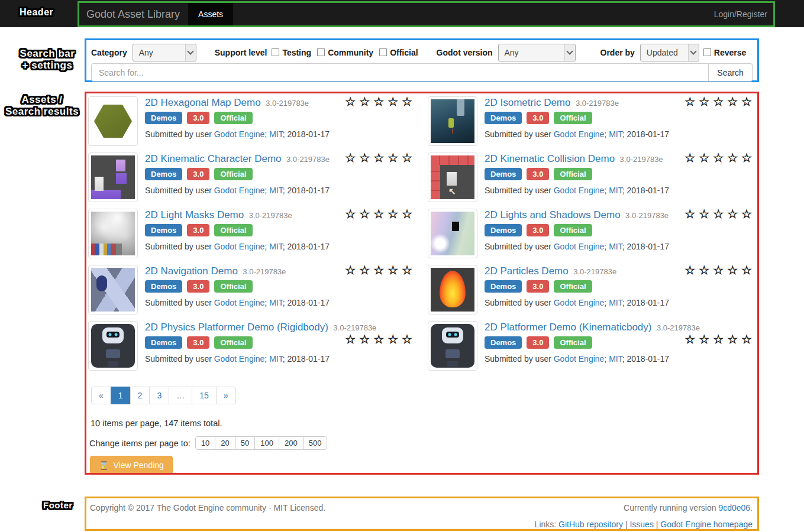 This screenshot has height=532, width=804. Describe the element at coordinates (226, 395) in the screenshot. I see `pagination-next: »` at that location.